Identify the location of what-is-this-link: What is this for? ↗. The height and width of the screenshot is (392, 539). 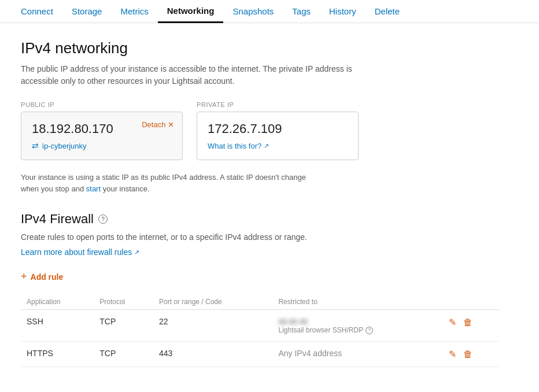
(238, 146).